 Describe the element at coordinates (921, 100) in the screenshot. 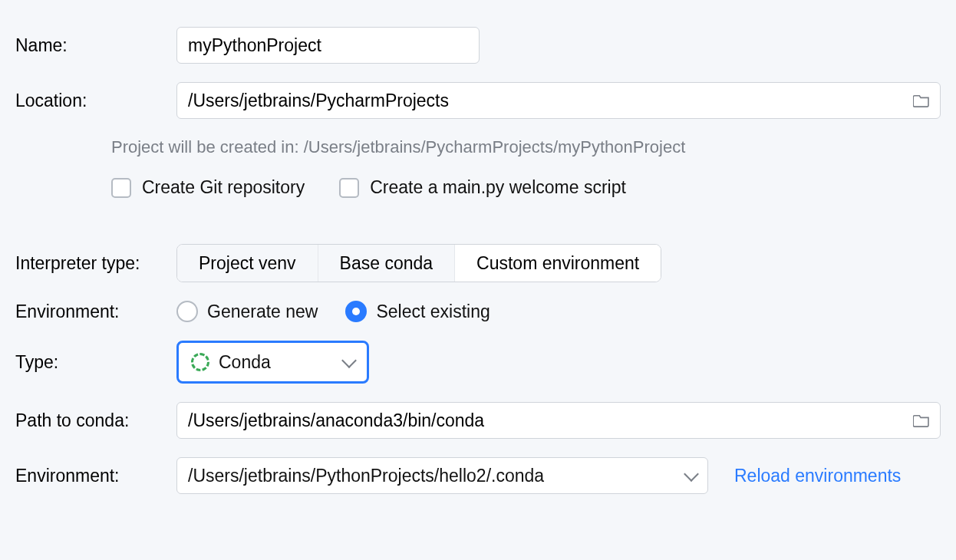

I see `browse-location-icon` at that location.